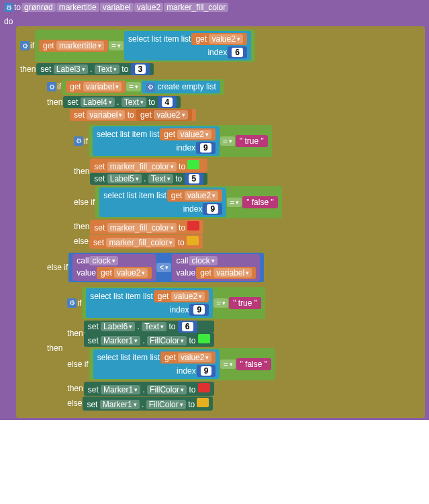 This screenshot has height=504, width=429. I want to click on set-var-block: set variabel▾ to get value2▾, so click(133, 115).